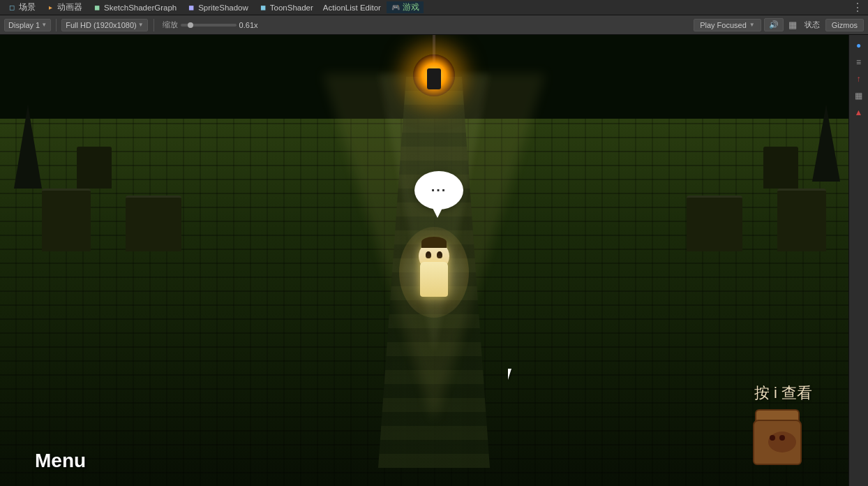 The width and height of the screenshot is (868, 486). What do you see at coordinates (28, 25) in the screenshot?
I see `display-dropdown: Display 1 ▼` at bounding box center [28, 25].